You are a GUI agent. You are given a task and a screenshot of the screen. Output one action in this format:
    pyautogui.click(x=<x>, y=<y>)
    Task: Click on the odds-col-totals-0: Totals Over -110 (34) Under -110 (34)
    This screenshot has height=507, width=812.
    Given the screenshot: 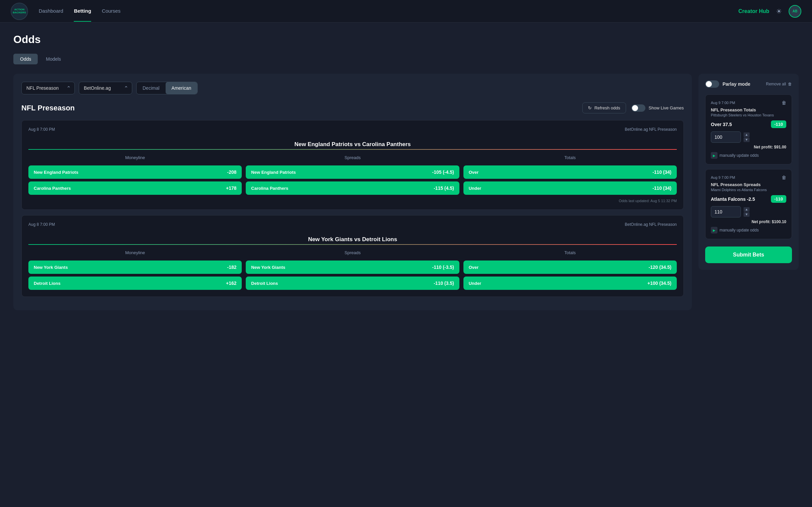 What is the action you would take?
    pyautogui.click(x=570, y=175)
    